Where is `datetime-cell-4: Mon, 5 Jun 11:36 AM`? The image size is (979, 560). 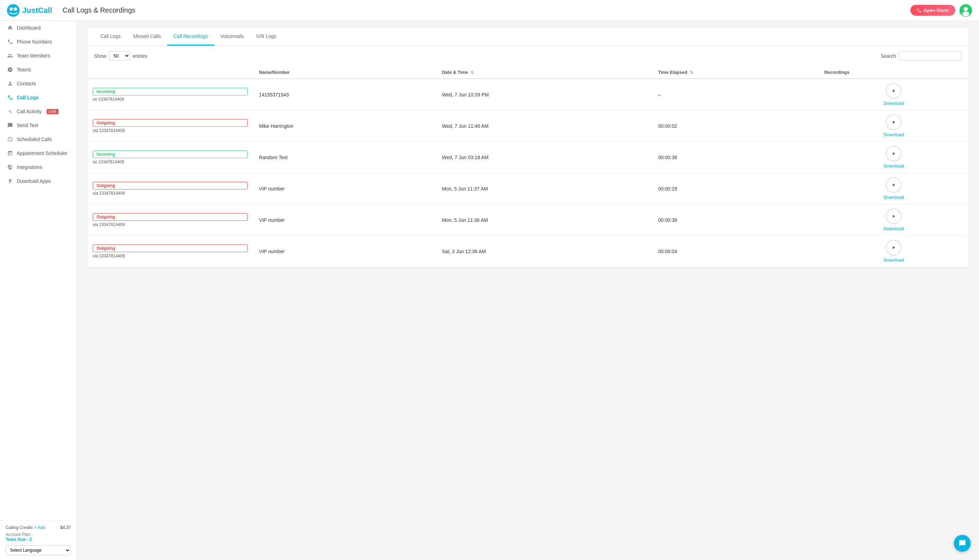 datetime-cell-4: Mon, 5 Jun 11:36 AM is located at coordinates (544, 220).